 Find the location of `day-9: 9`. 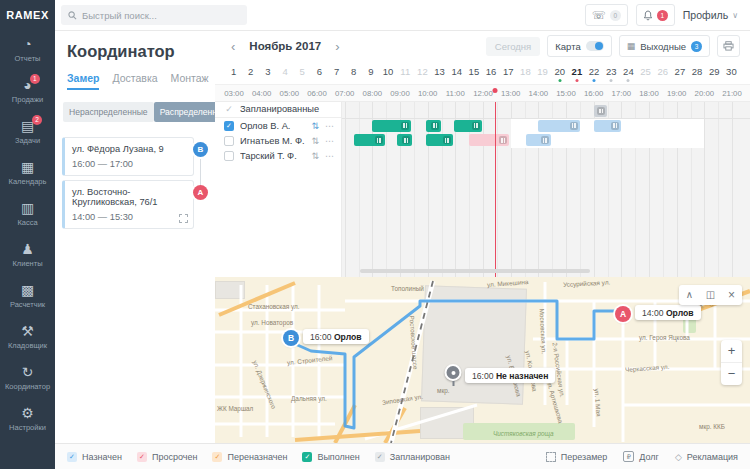

day-9: 9 is located at coordinates (370, 72).